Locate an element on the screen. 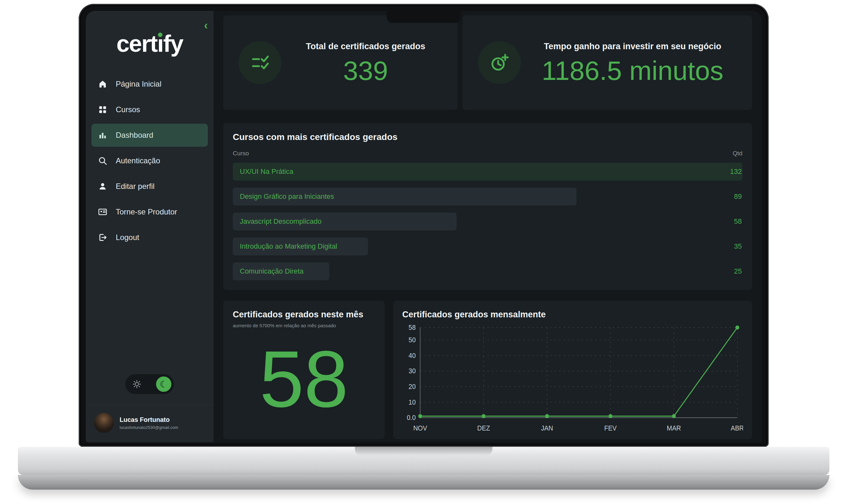  stat-card-total-certificates: Total de certificados gerados 339 is located at coordinates (340, 62).